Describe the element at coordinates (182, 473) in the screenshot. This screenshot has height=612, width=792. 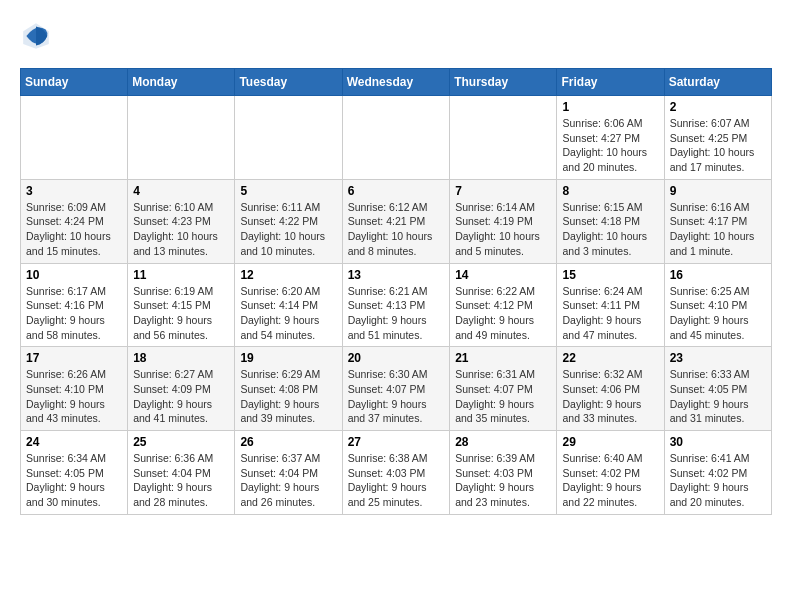
I see `calendar-cell: 25Sunrise: 6:36 AMSunset: 4:04 PMDayligh…` at that location.